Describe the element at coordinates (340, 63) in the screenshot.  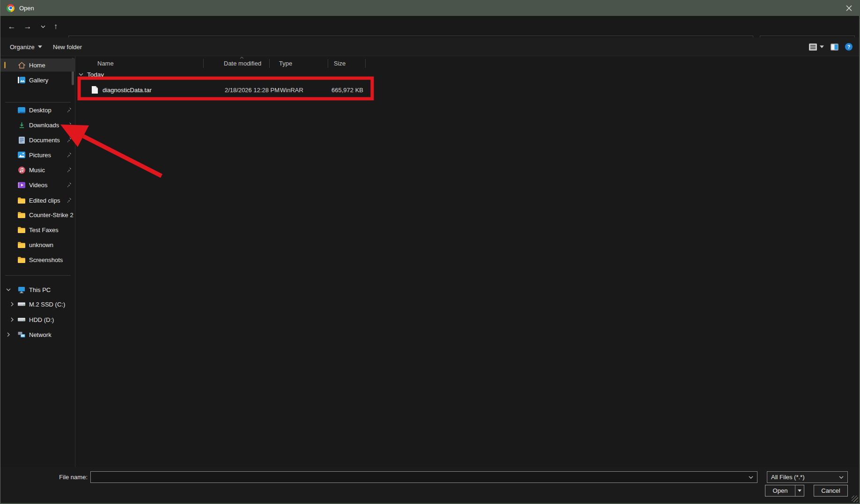
I see `column-header-size: Size` at that location.